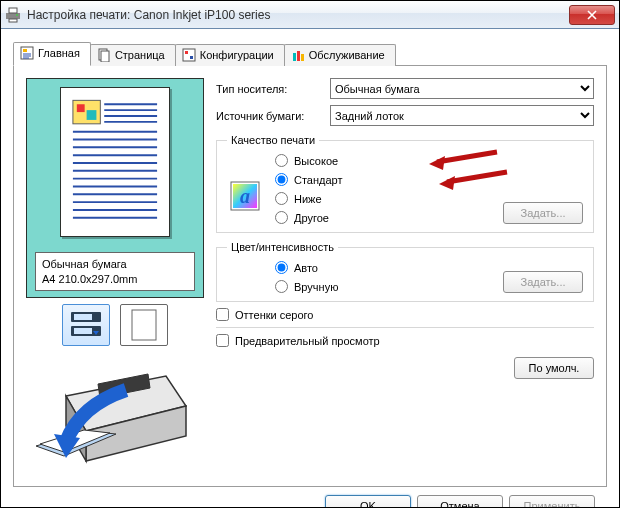  I want to click on color-auto-row: Авто, so click(340, 268).